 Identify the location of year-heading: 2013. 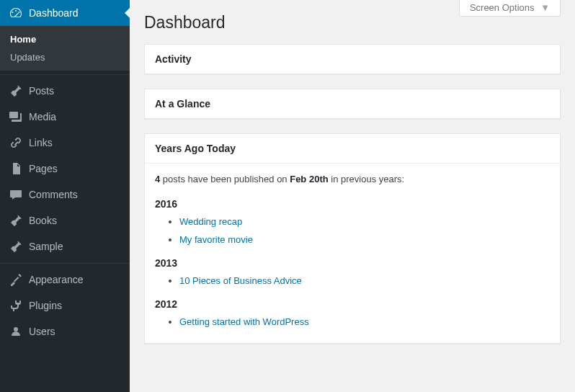
(352, 263).